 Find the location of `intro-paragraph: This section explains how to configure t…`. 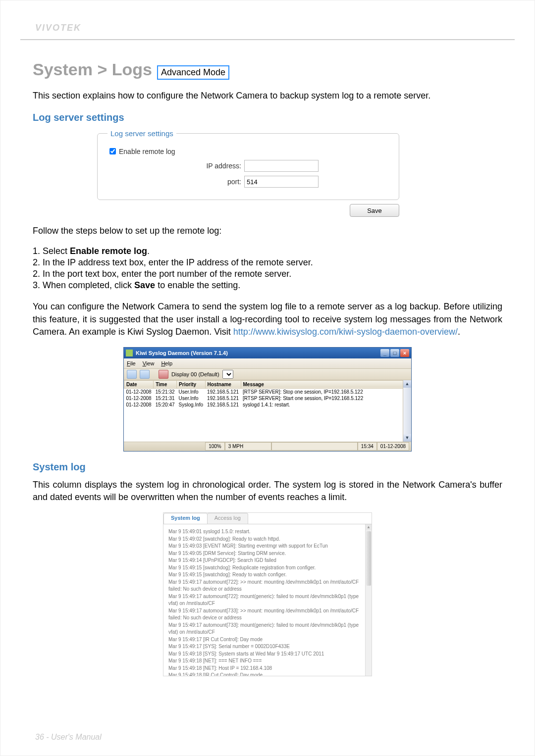

intro-paragraph: This section explains how to configure t… is located at coordinates (268, 96).